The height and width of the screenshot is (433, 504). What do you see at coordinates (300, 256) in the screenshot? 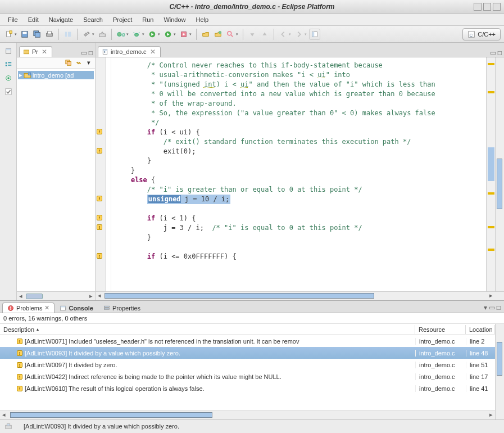
I see `code-line: if (i <= 0x0FFFFFFF) {` at bounding box center [300, 256].